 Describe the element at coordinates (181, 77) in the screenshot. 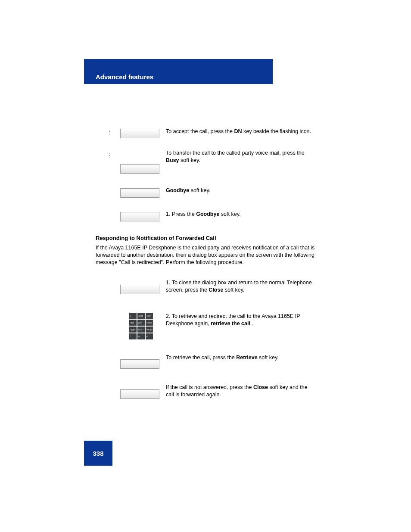

I see `header-banner: Advanced features` at that location.